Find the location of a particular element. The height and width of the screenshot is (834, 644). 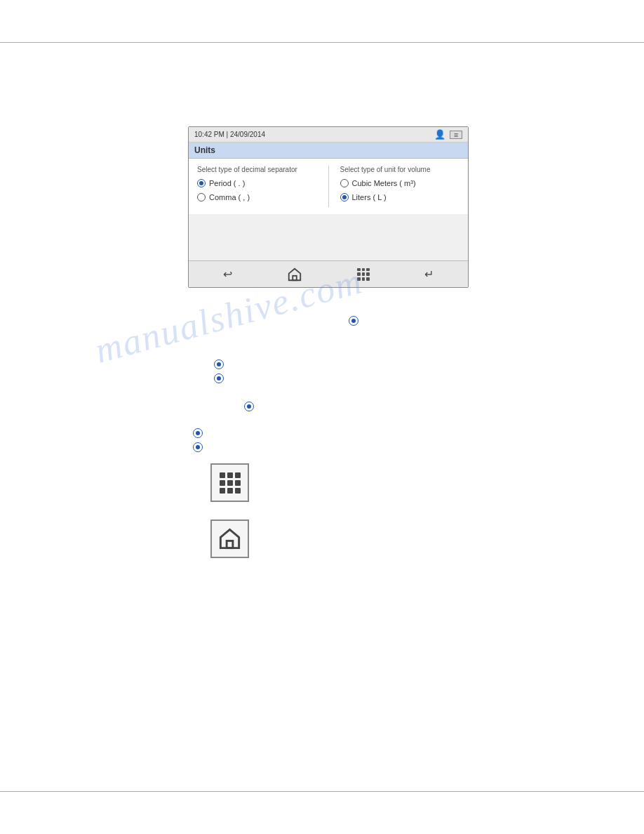

status-bar: 10:42 PM | 24/09/2014 👤 ☰ is located at coordinates (328, 135).